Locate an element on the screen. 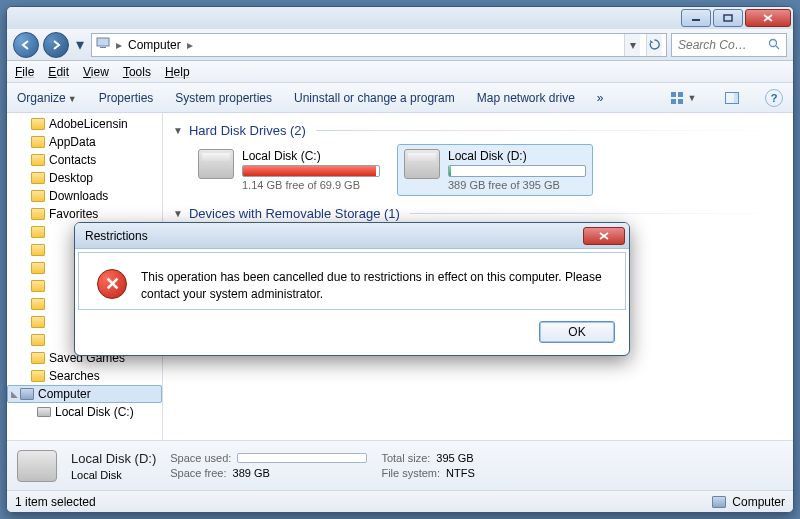 The height and width of the screenshot is (519, 800). address-bar: ▸ Computer ▸ ▾ is located at coordinates (379, 45).